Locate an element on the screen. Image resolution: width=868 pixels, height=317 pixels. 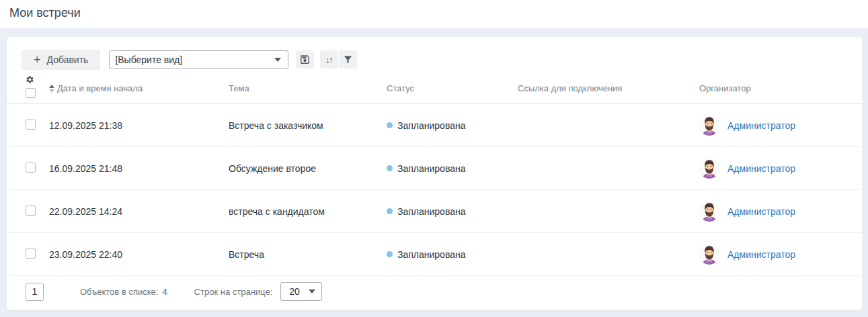
page-number-button: 1 is located at coordinates (35, 291).